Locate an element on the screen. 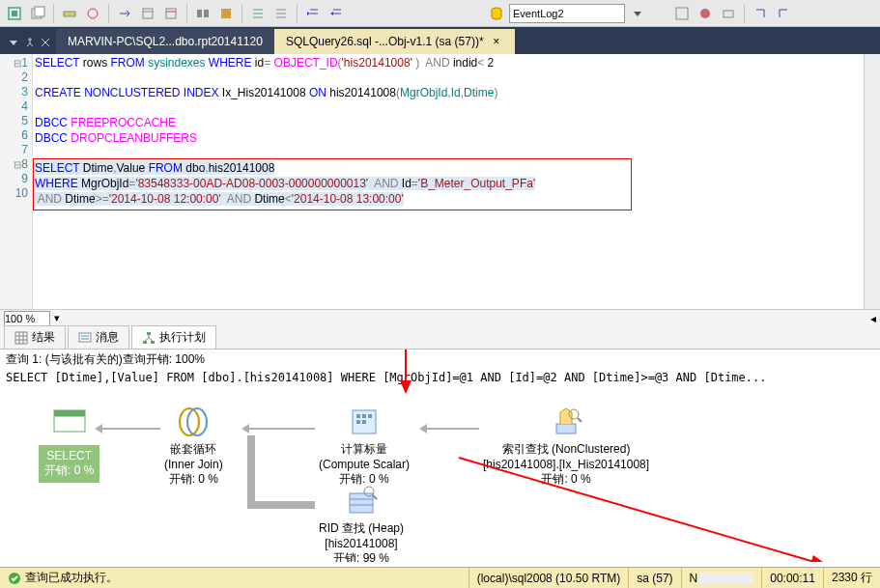 The height and width of the screenshot is (588, 880). plan-node-compute-scalar: 计算标量 (Compute Scalar) 开销: 0 % is located at coordinates (364, 446).